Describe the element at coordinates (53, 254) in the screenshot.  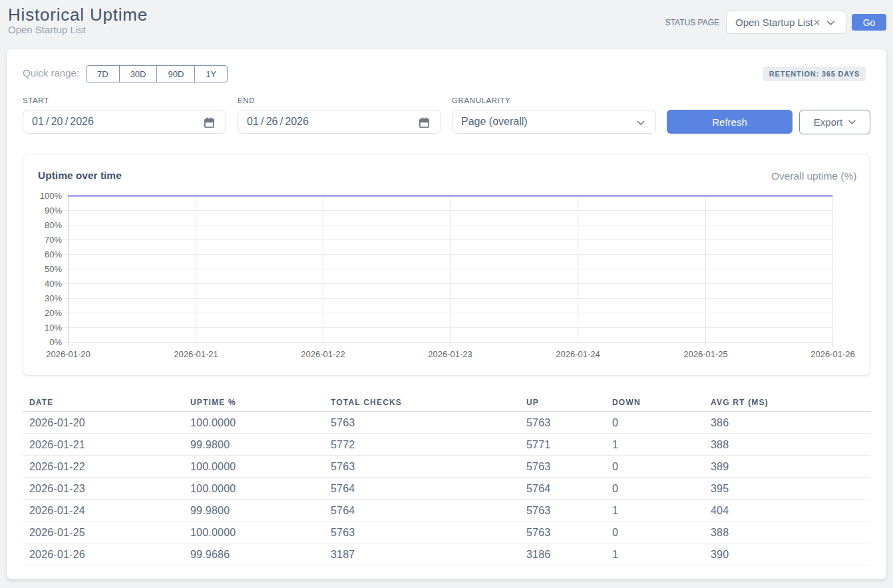
I see `svg-text: 60%` at that location.